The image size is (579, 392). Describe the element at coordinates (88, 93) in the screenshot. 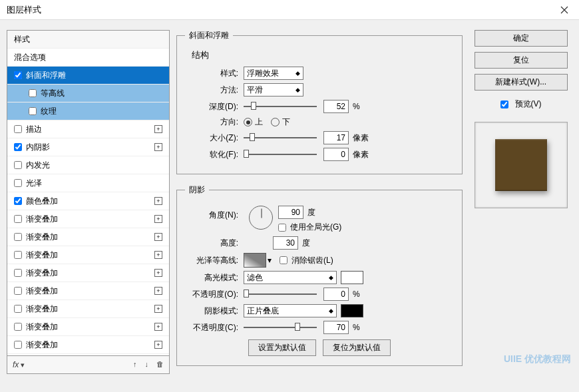

I see `sidebar-item-contour: 等高线` at that location.